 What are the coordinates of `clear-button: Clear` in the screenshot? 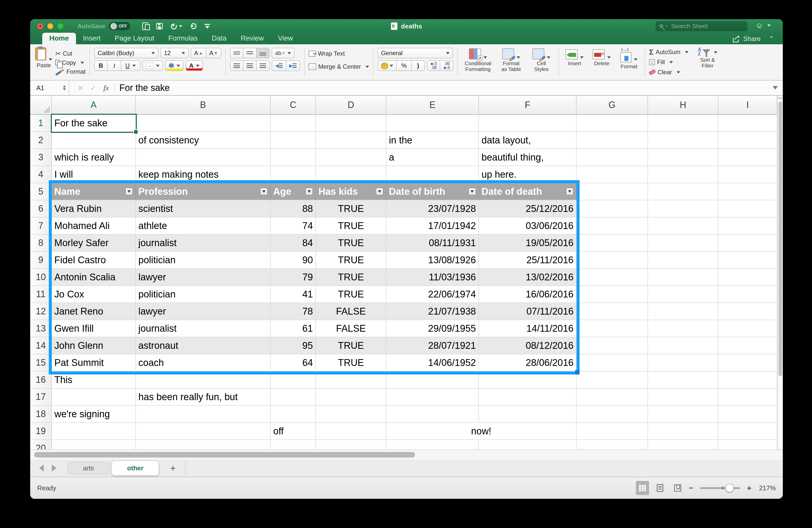 It's located at (669, 72).